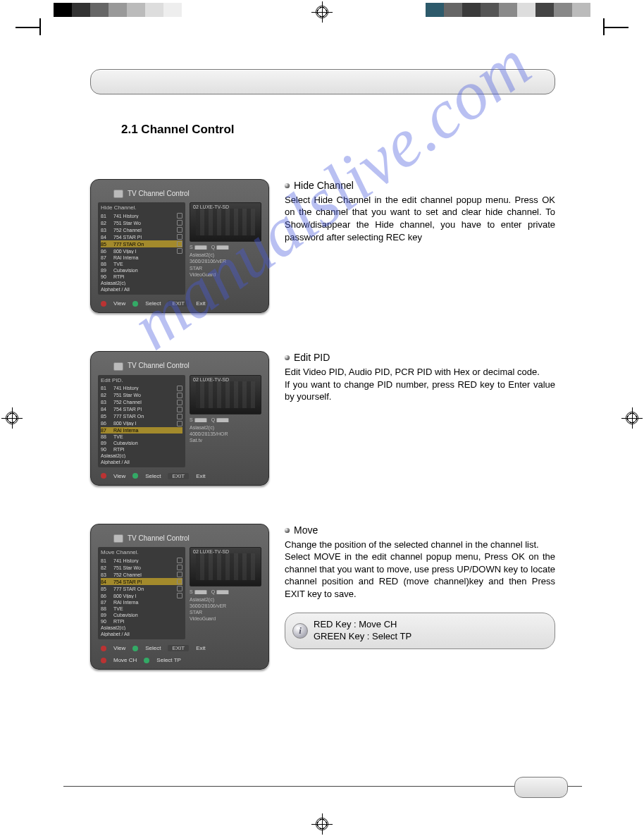  I want to click on section-body-text: Change the position of the selected chan…, so click(420, 545).